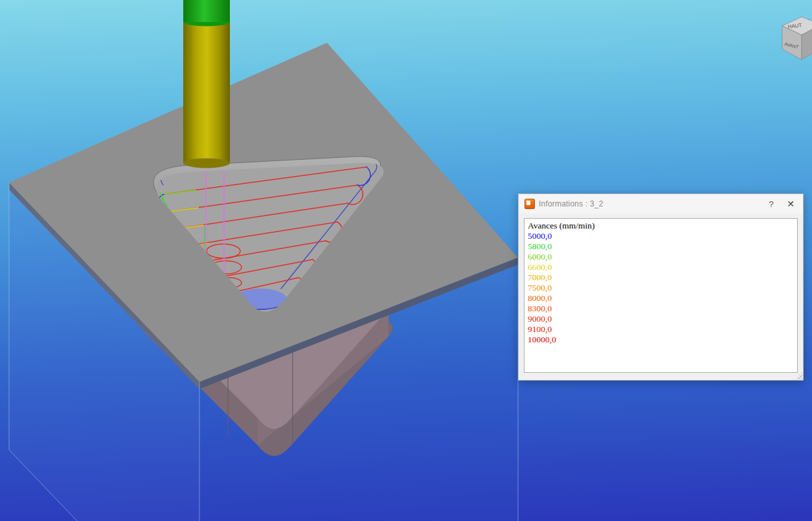  Describe the element at coordinates (660, 267) in the screenshot. I see `feed-value: 6600,0` at that location.